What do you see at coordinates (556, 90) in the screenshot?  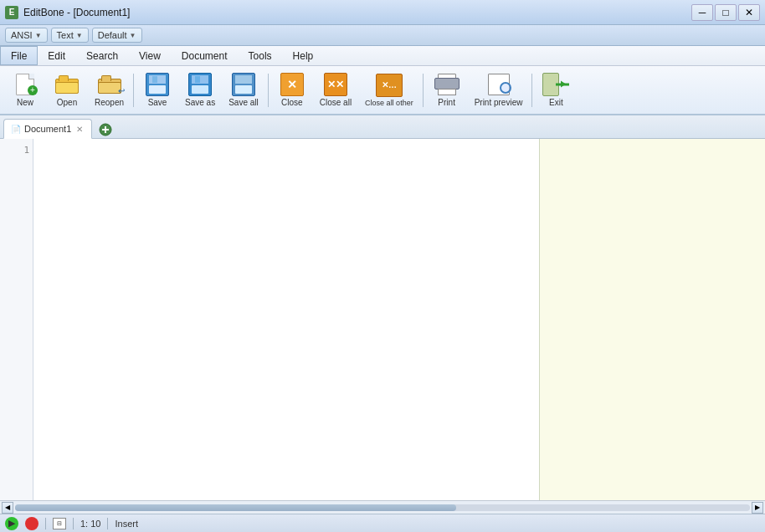 I see `exit-button: Exit` at bounding box center [556, 90].